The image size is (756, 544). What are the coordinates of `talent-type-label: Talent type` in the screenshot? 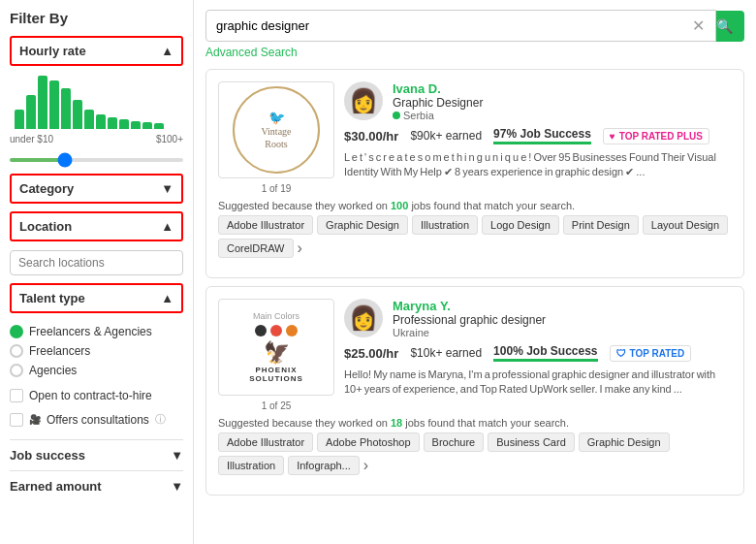 It's located at (52, 299).